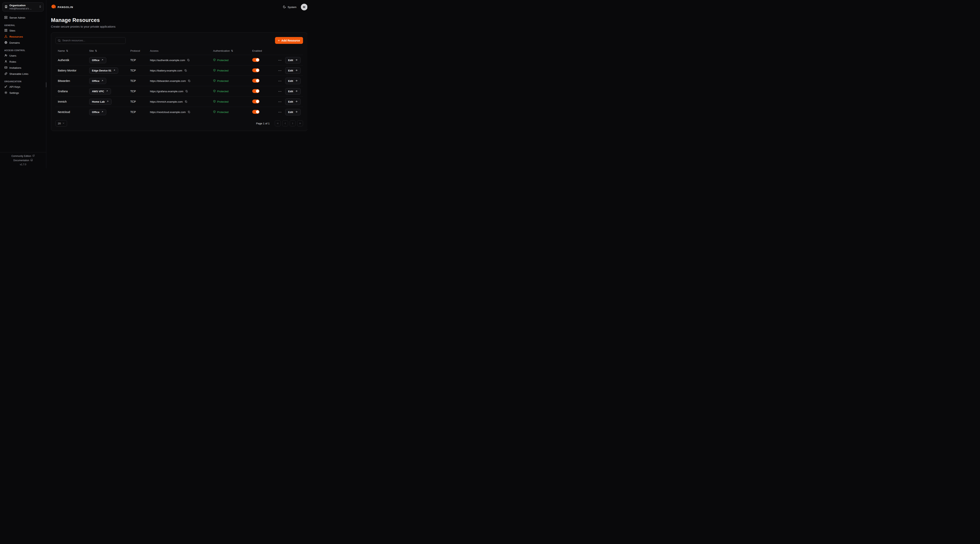  I want to click on sidebar-item-resources: Resources, so click(23, 37).